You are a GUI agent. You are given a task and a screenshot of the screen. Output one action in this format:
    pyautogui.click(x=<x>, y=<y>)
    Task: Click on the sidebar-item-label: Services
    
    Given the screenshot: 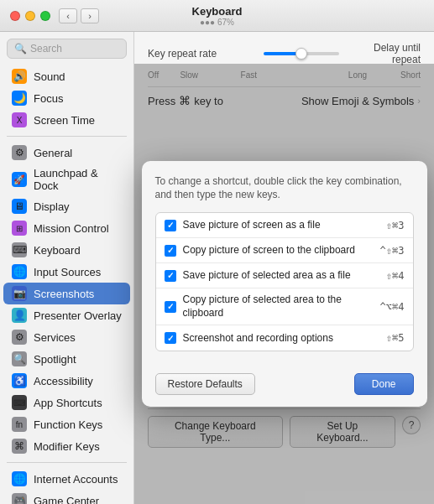 What is the action you would take?
    pyautogui.click(x=55, y=337)
    